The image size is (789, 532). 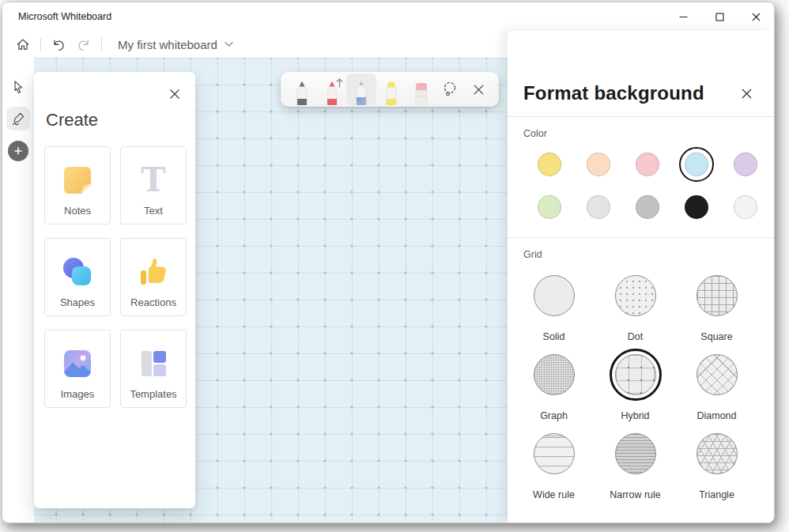 What do you see at coordinates (683, 17) in the screenshot?
I see `minimize-button` at bounding box center [683, 17].